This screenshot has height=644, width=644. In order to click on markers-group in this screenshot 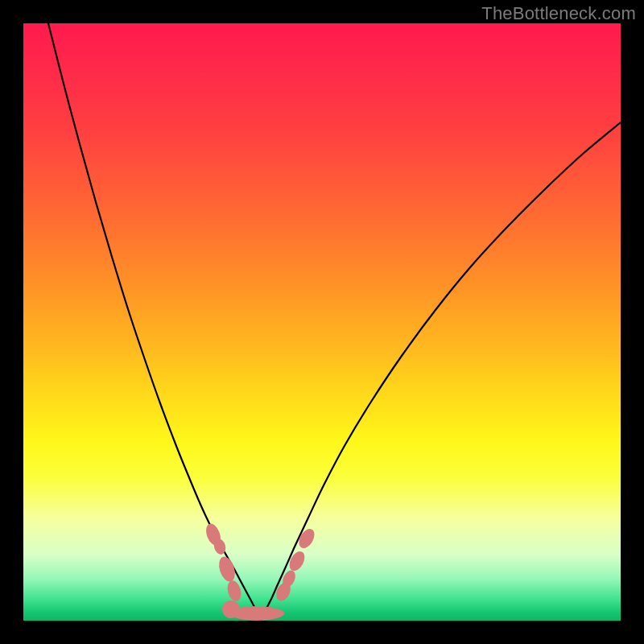, I will do `click(261, 572)`.